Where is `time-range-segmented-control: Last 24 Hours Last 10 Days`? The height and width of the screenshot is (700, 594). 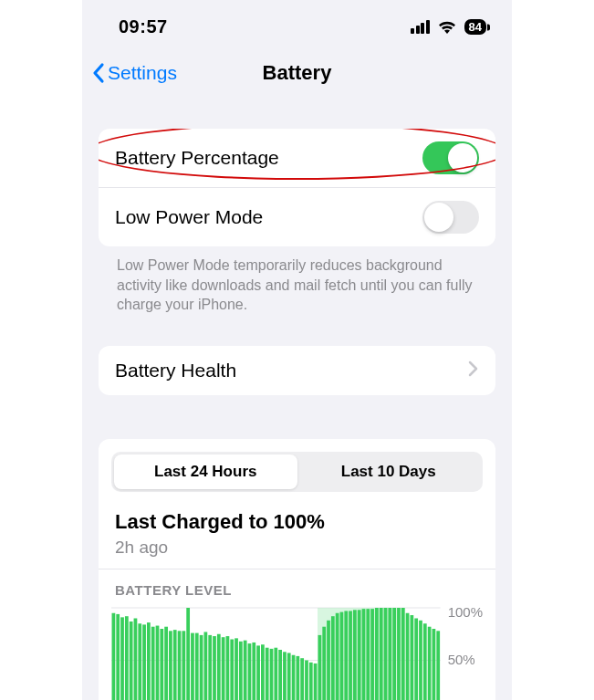
time-range-segmented-control: Last 24 Hours Last 10 Days is located at coordinates (297, 472).